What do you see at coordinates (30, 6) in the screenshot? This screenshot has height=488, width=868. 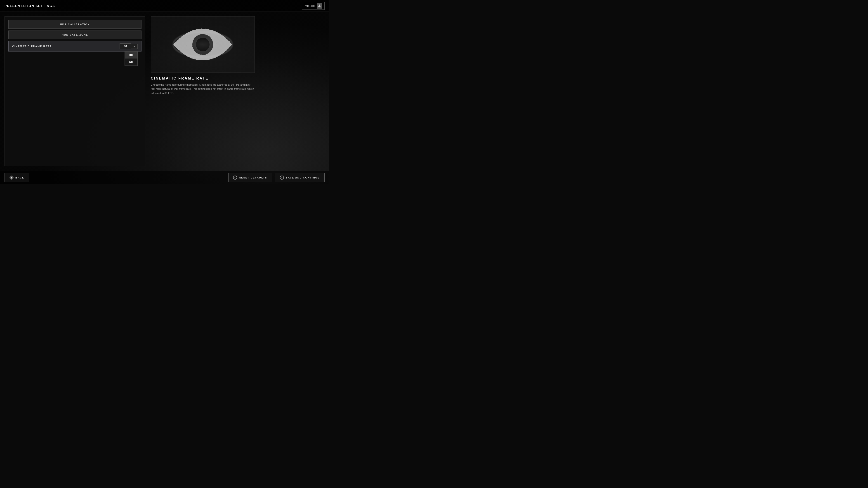 I see `page-title: PRESENTATION SETTINGS` at bounding box center [30, 6].